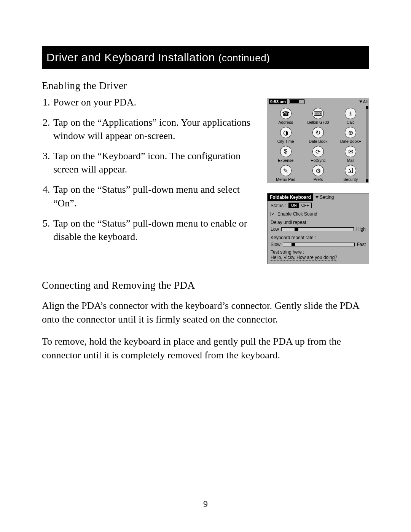 This screenshot has height=532, width=411. What do you see at coordinates (351, 160) in the screenshot?
I see `app-label: Mail` at bounding box center [351, 160].